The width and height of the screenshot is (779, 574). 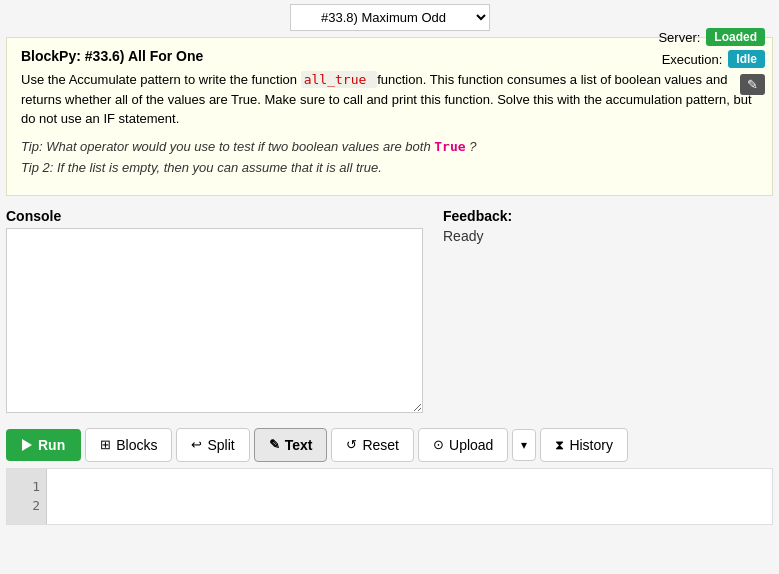 I want to click on upload-label: Upload, so click(x=471, y=445).